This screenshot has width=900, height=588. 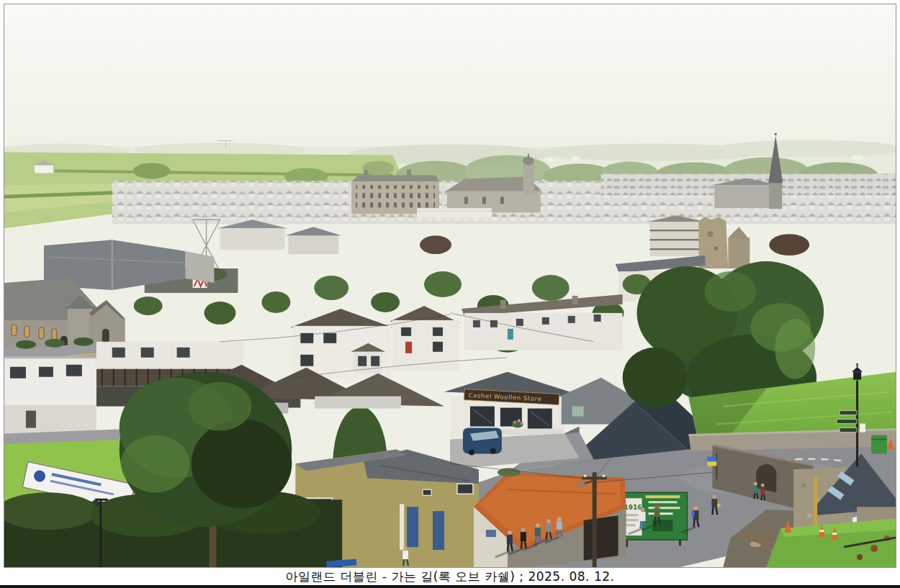 What do you see at coordinates (847, 422) in the screenshot?
I see `fingerpost-signs` at bounding box center [847, 422].